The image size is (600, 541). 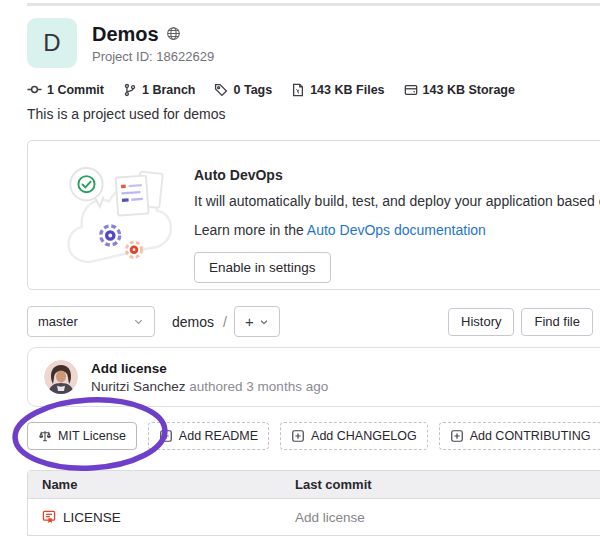 I want to click on table-row: LICENSE Add license, so click(x=314, y=517).